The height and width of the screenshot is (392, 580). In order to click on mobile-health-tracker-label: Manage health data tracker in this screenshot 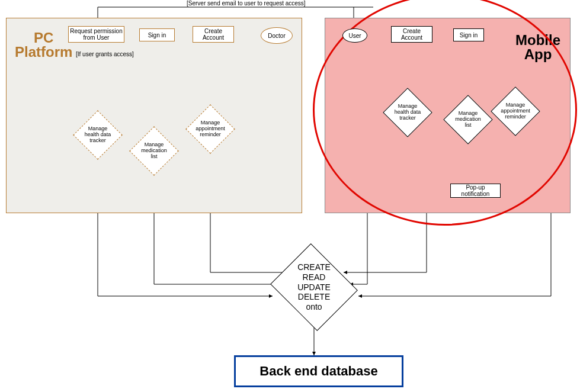, I will do `click(408, 113)`.